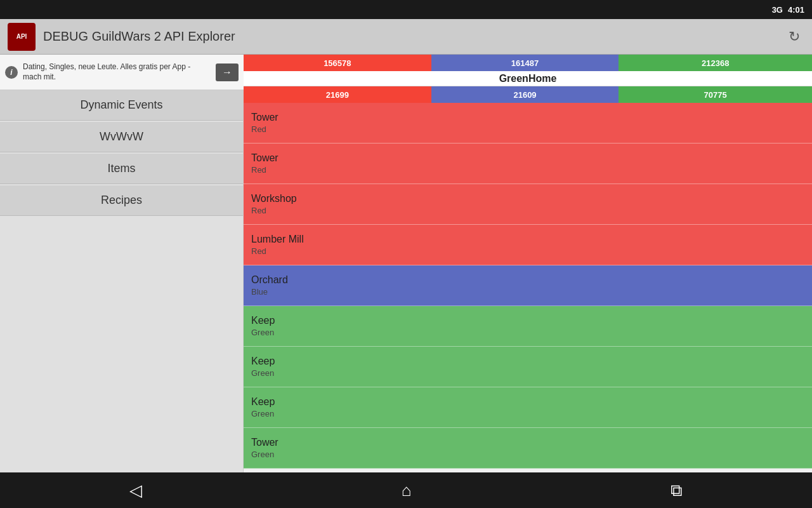 The height and width of the screenshot is (508, 812). I want to click on sidebar-item-wvwvw: WvWvW, so click(122, 137).